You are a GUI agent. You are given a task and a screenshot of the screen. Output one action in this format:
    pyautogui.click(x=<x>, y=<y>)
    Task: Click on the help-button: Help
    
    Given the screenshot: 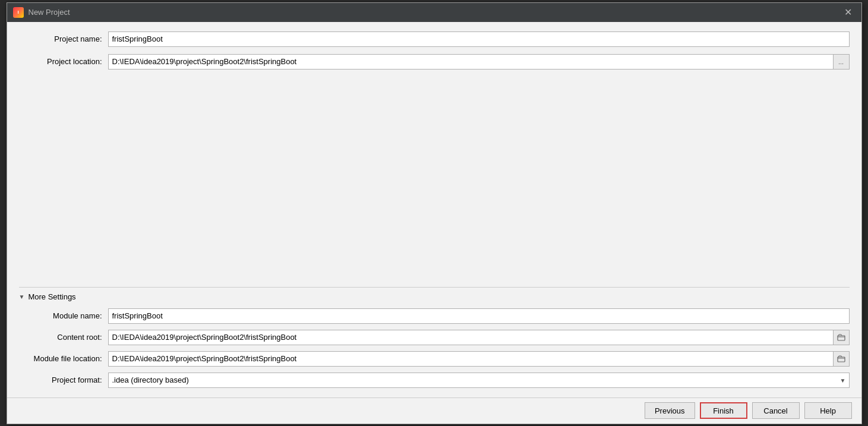 What is the action you would take?
    pyautogui.click(x=828, y=411)
    